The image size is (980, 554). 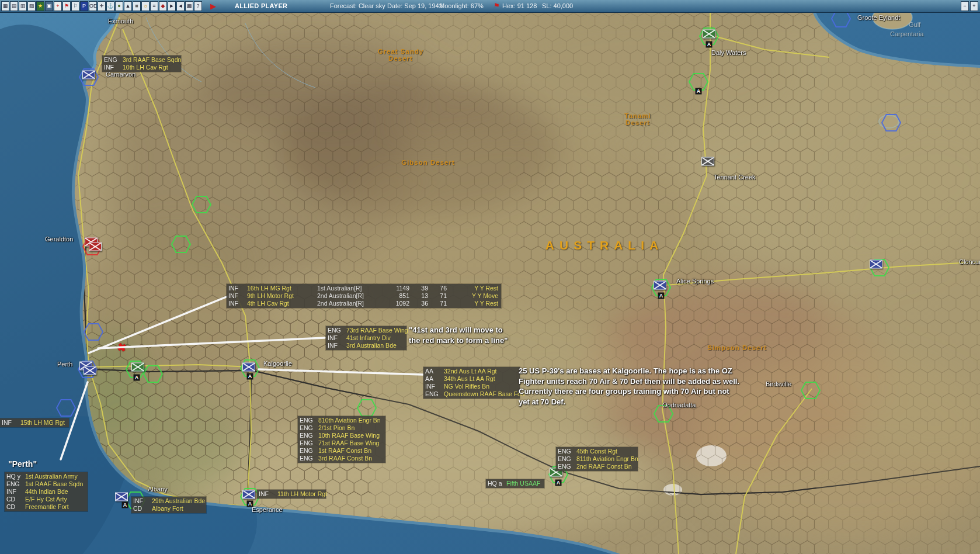 I want to click on unit-row: INF41st Infantry Div, so click(x=366, y=338).